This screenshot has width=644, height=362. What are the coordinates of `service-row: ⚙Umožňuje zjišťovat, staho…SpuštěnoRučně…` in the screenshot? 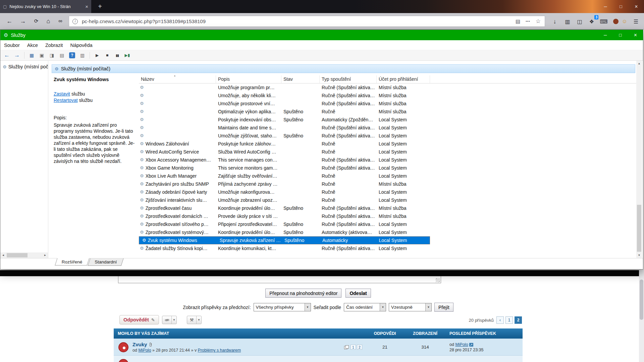 It's located at (284, 136).